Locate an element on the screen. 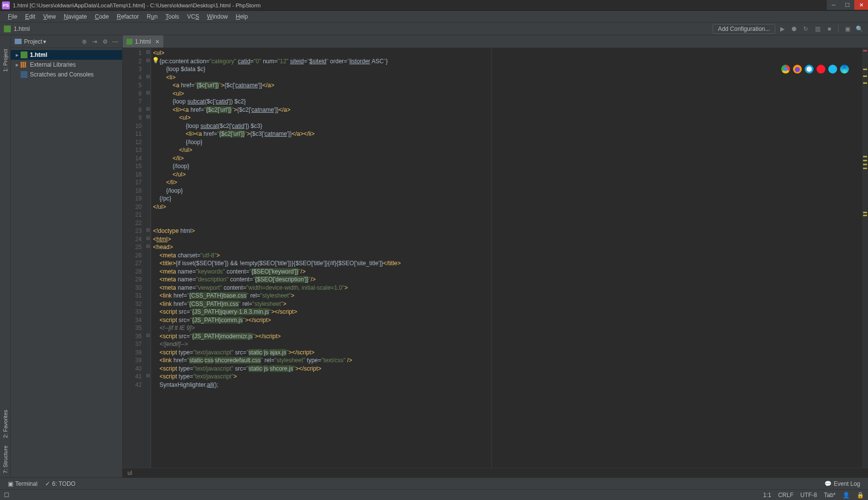 Image resolution: width=868 pixels, height=500 pixels. error-stripe is located at coordinates (865, 258).